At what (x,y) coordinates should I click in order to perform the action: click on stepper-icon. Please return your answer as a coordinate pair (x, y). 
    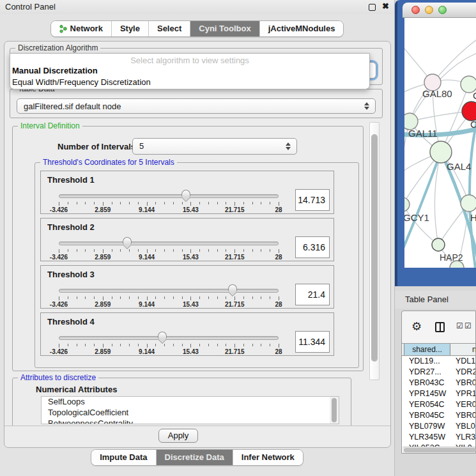
    Looking at the image, I should click on (367, 106).